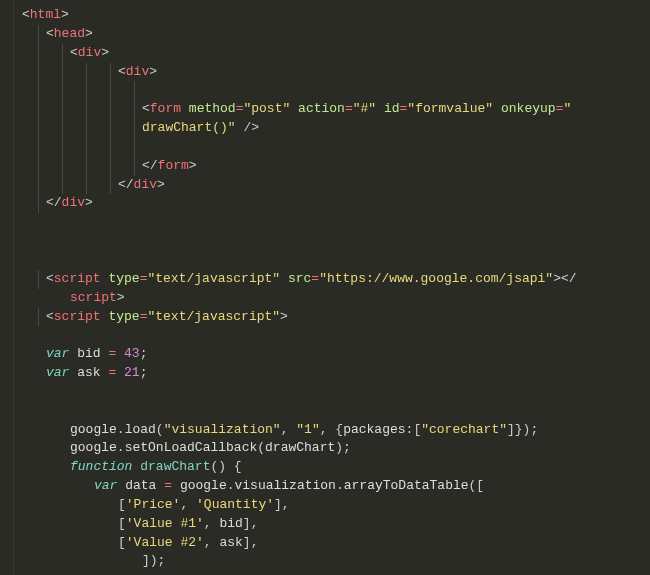 Image resolution: width=650 pixels, height=575 pixels. I want to click on code-text: ['Value #1', bid],, so click(137, 524).